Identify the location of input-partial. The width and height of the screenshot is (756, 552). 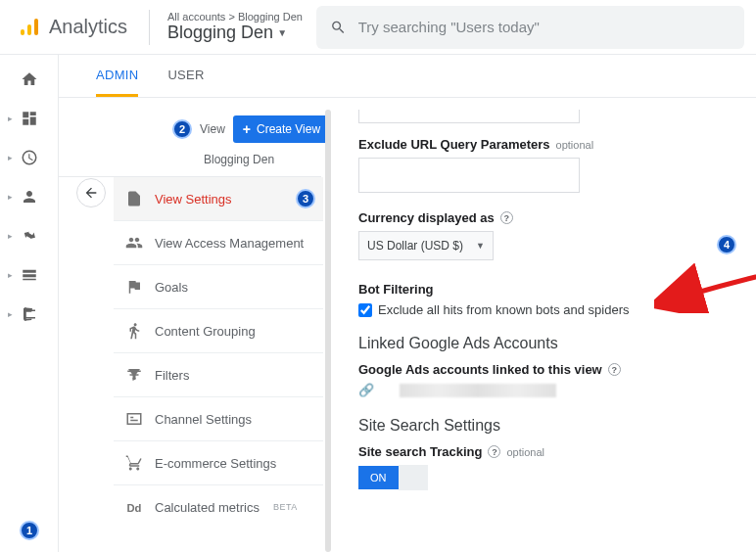
(469, 116).